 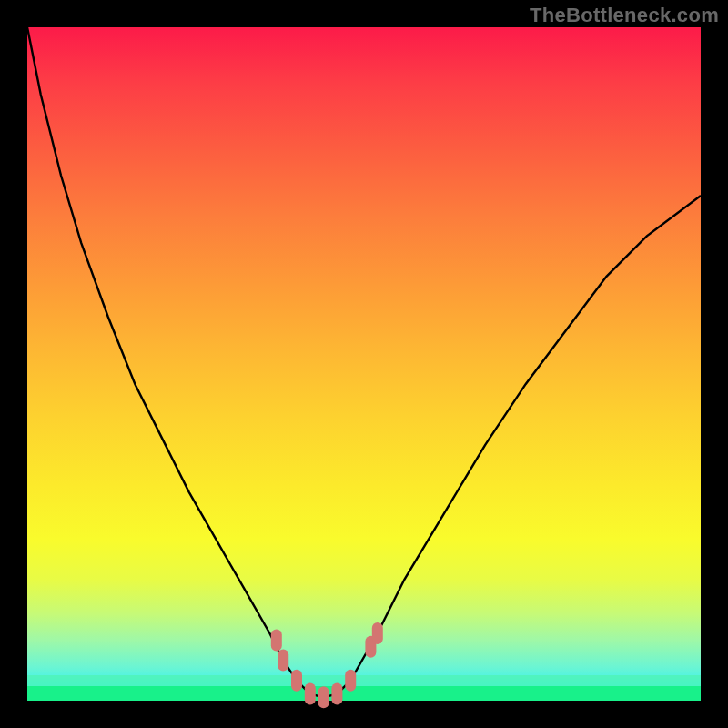 I want to click on watermark-text: TheBottleneck.com, so click(x=624, y=15).